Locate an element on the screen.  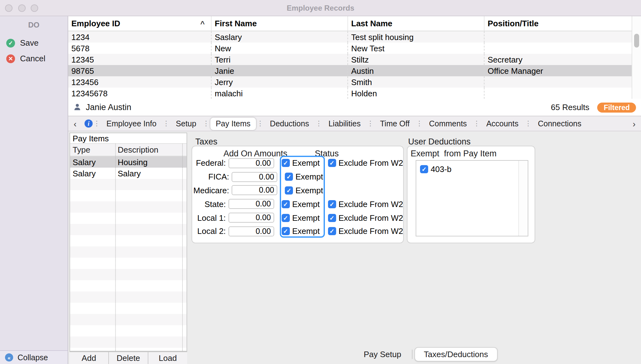
local1-label: Local 1: is located at coordinates (210, 218).